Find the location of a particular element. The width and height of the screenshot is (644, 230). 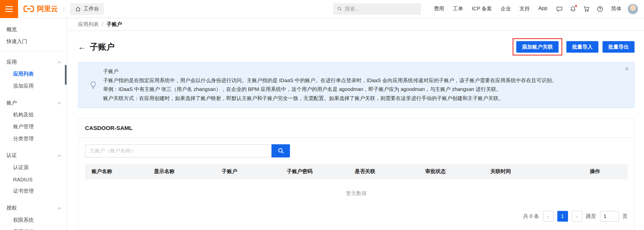

close-icon: × is located at coordinates (627, 69).